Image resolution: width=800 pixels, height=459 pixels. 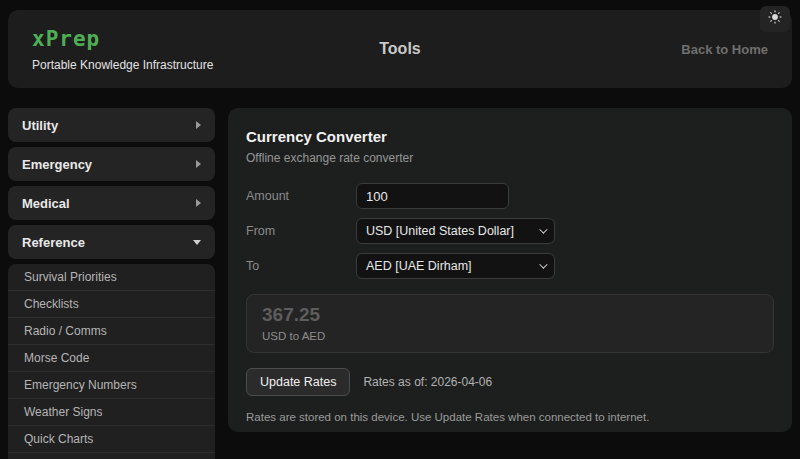 What do you see at coordinates (46, 204) in the screenshot?
I see `category-label: Medical` at bounding box center [46, 204].